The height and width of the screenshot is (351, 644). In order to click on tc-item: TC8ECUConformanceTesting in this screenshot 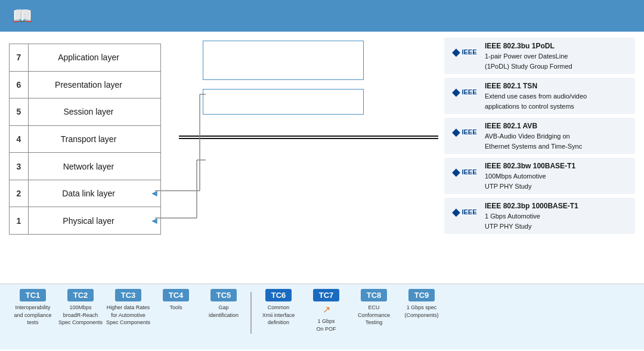, I will do `click(374, 308)`.